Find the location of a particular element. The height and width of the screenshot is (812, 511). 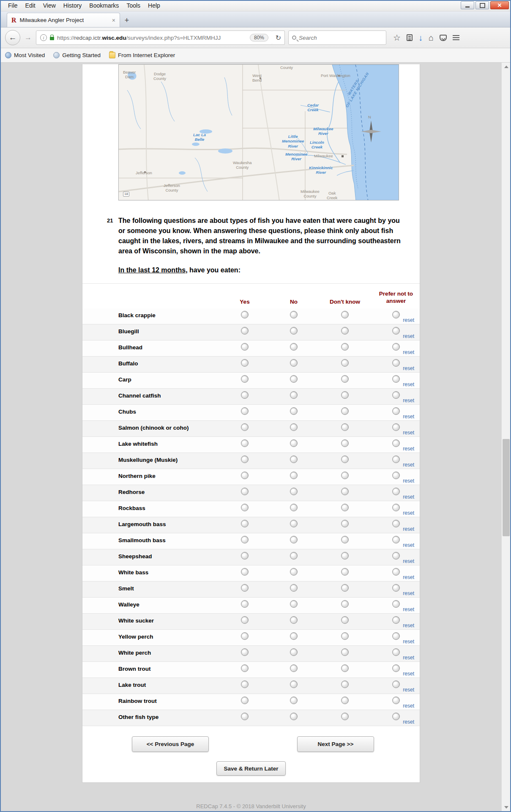

radio-prefer-not-chubs is located at coordinates (396, 411).